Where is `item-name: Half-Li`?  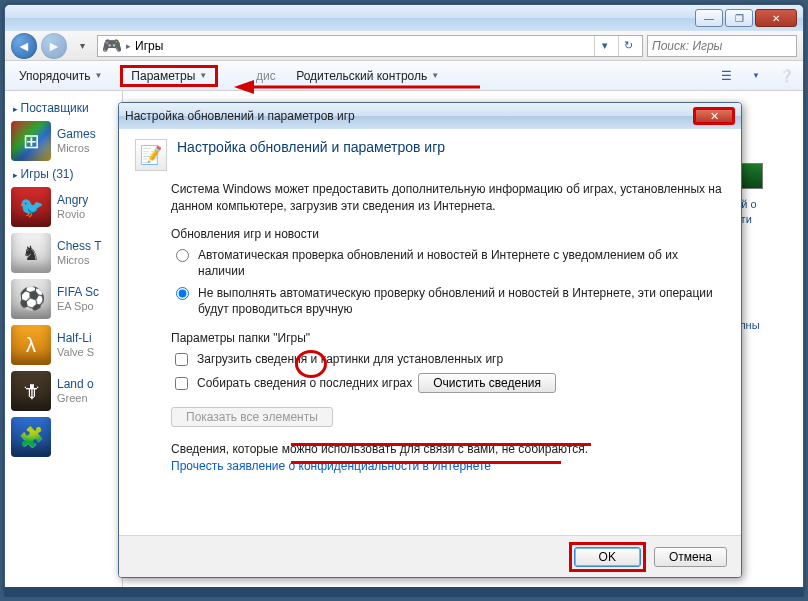 item-name: Half-Li is located at coordinates (76, 339).